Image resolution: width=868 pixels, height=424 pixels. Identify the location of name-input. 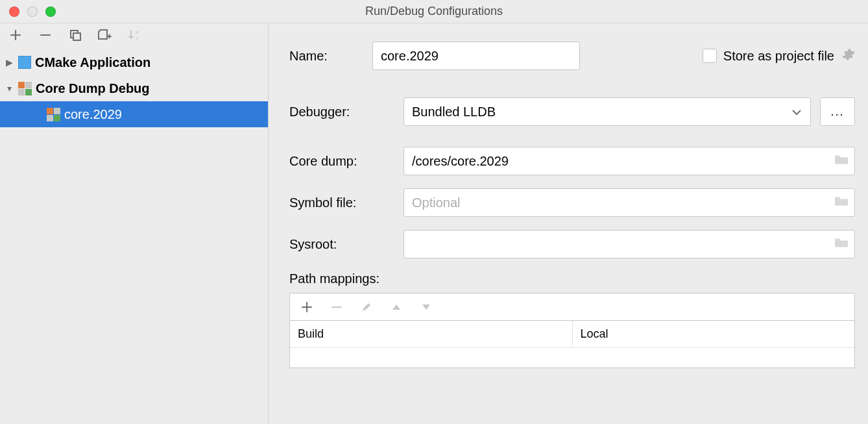
(476, 56).